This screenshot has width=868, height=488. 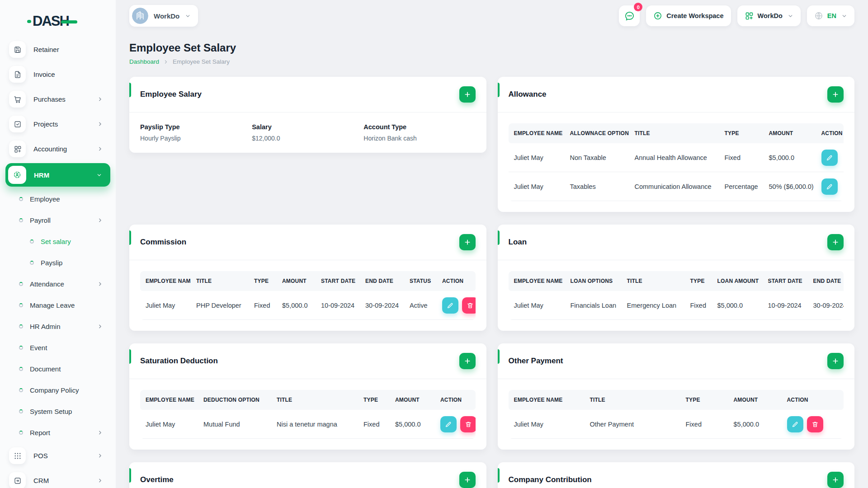 I want to click on sidebar-item-label: System Setup, so click(x=51, y=411).